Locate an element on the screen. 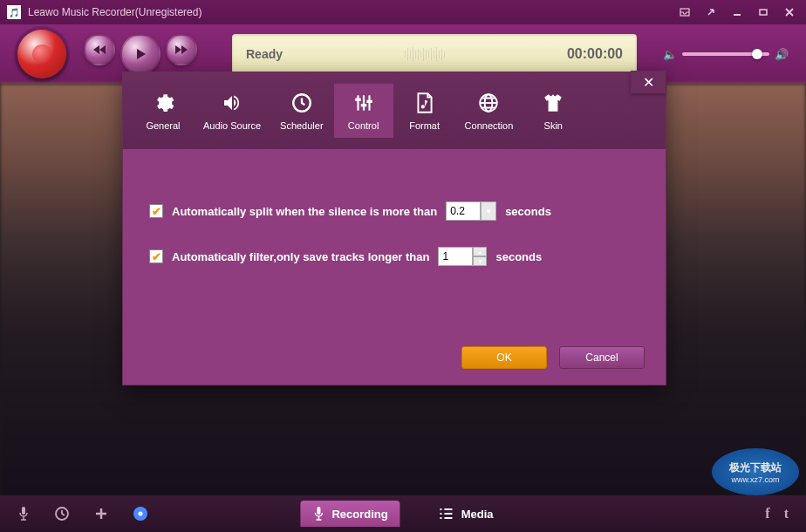 This screenshot has width=806, height=532. tab-label: Audio Source is located at coordinates (232, 126).